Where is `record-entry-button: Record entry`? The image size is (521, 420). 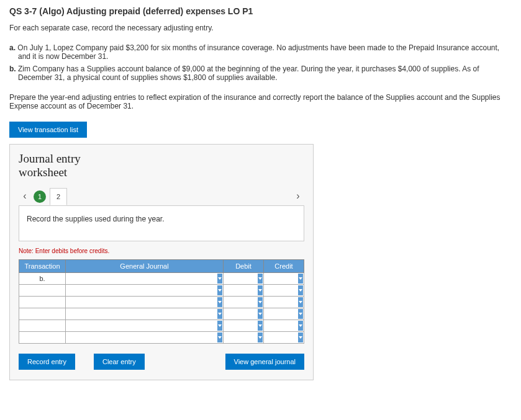
record-entry-button: Record entry is located at coordinates (47, 362).